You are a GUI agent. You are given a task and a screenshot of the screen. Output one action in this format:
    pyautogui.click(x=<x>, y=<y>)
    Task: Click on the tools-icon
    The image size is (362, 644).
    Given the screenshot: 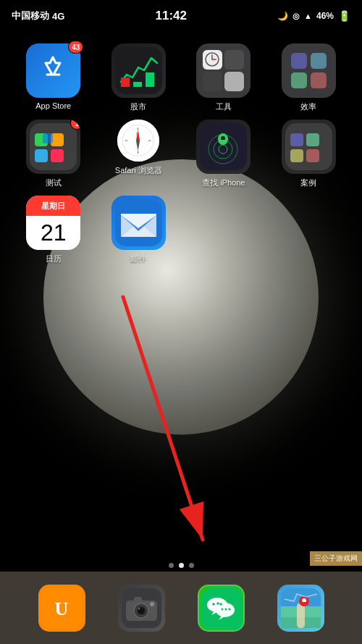 What is the action you would take?
    pyautogui.click(x=223, y=71)
    